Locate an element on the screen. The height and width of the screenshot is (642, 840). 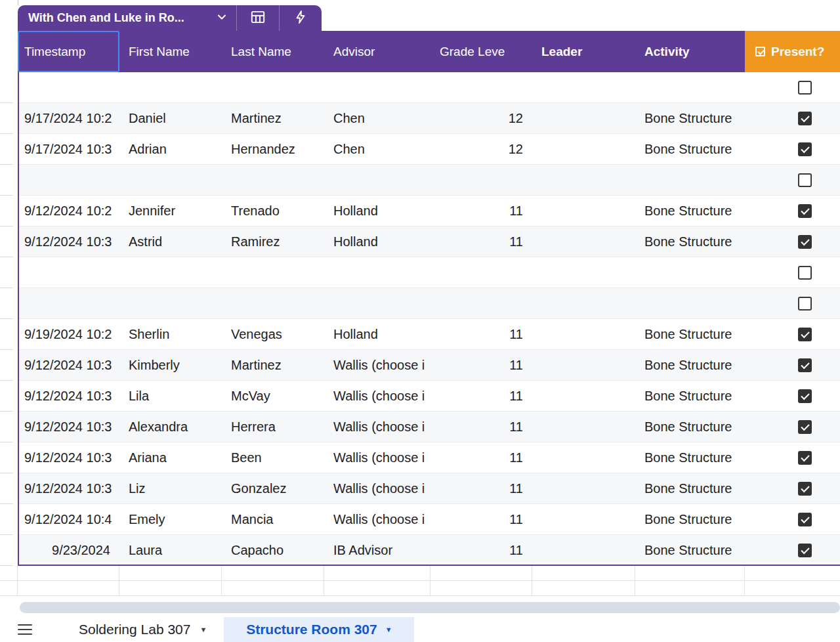
table-grid-button is located at coordinates (258, 18).